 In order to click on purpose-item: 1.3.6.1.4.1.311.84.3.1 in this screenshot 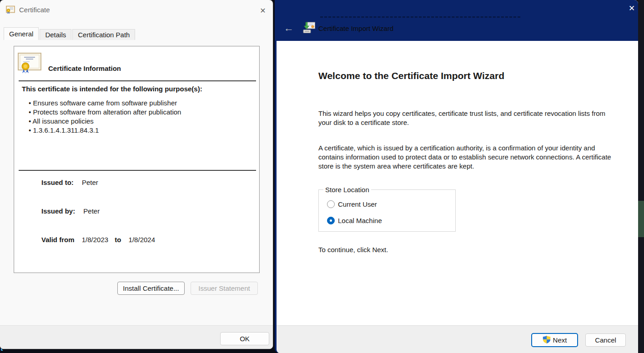, I will do `click(105, 130)`.